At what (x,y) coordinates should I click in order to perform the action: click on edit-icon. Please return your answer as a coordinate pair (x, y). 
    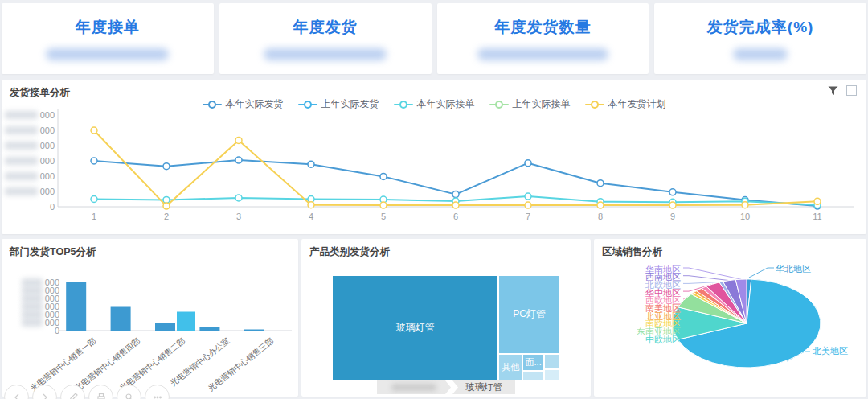
    Looking at the image, I should click on (72, 392).